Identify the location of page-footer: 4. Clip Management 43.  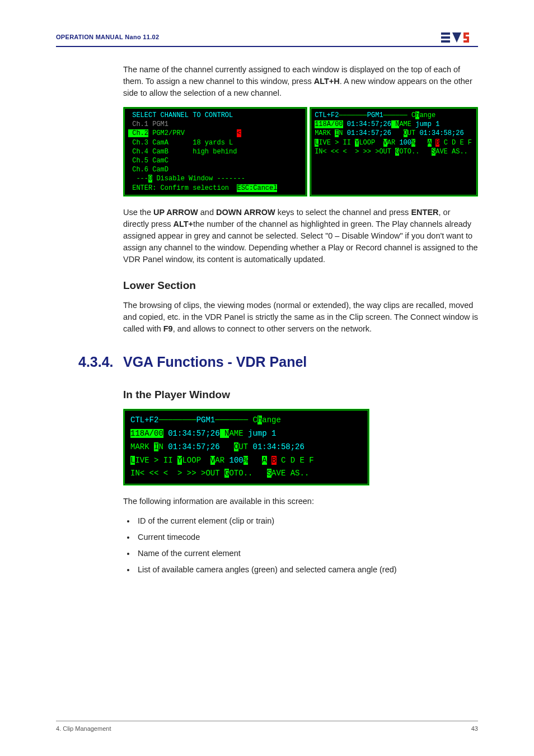
(267, 727).